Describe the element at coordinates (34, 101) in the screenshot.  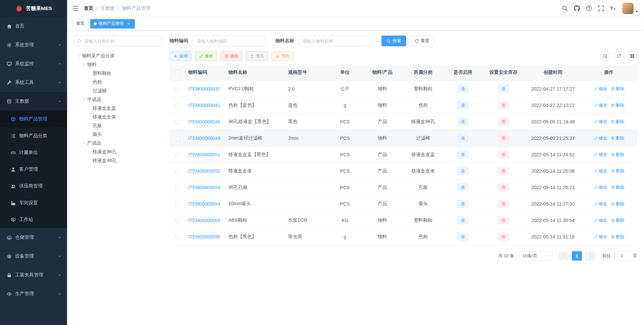
I see `sidebar-item-master-data: 主数据` at that location.